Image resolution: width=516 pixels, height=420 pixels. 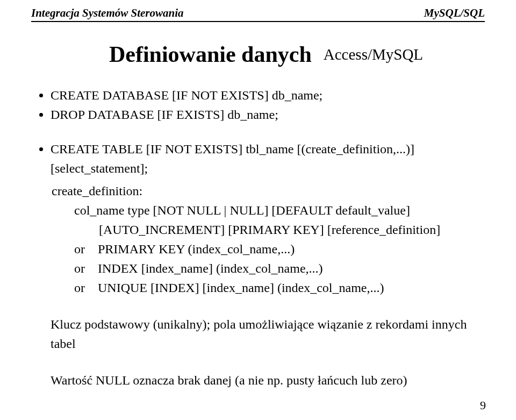 What do you see at coordinates (258, 159) in the screenshot?
I see `bullet-list: CREATE TABLE [IF NOT EXISTS] tbl_name [(…` at bounding box center [258, 159].